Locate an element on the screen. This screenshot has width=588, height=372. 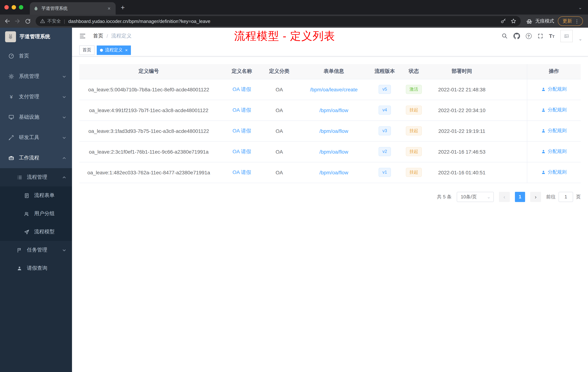
bookmark-star-icon is located at coordinates (514, 21).